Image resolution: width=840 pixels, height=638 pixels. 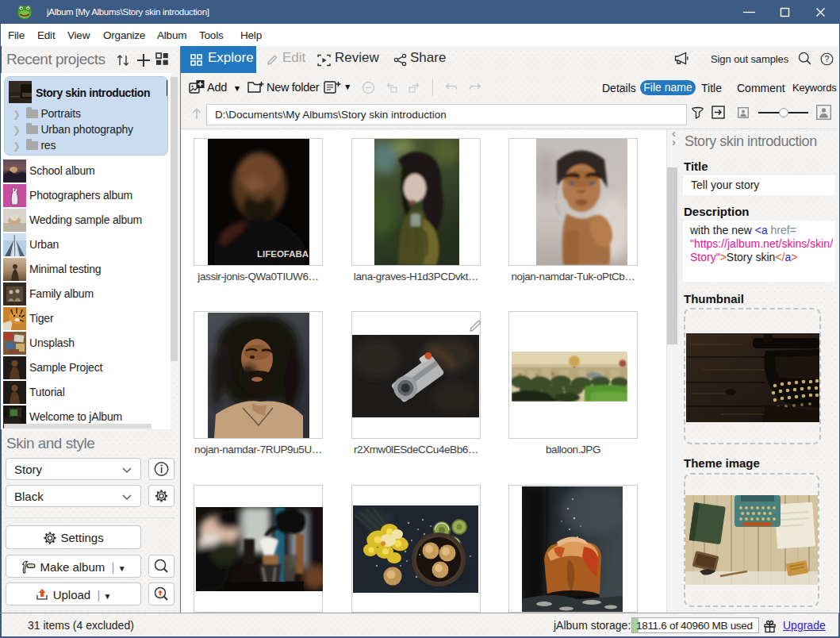 What do you see at coordinates (282, 254) in the screenshot?
I see `svg-text: LIFEOFABA` at bounding box center [282, 254].